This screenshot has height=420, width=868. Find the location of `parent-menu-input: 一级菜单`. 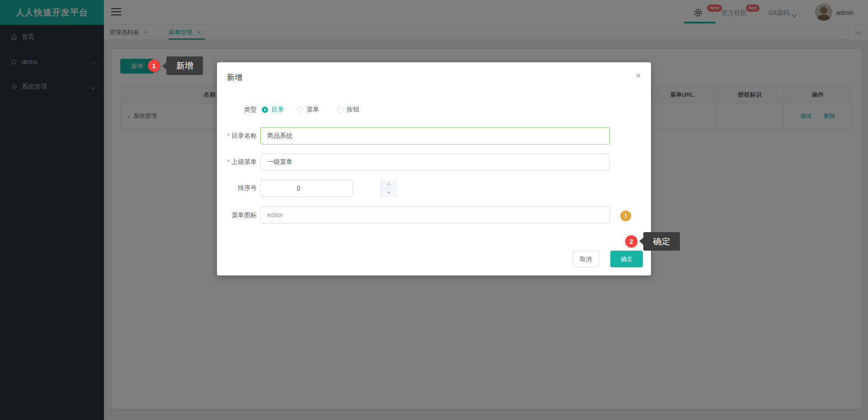

parent-menu-input: 一级菜单 is located at coordinates (435, 162).